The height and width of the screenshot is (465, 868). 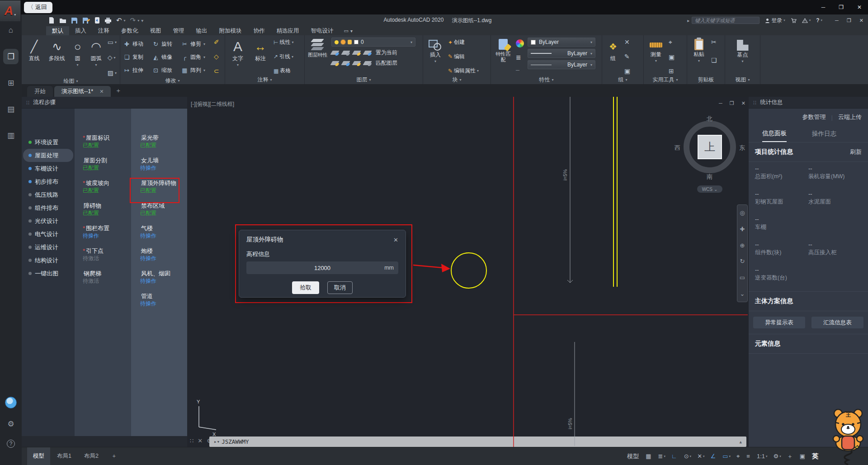 I want to click on status-toggle-icon: 模型, so click(x=633, y=456).